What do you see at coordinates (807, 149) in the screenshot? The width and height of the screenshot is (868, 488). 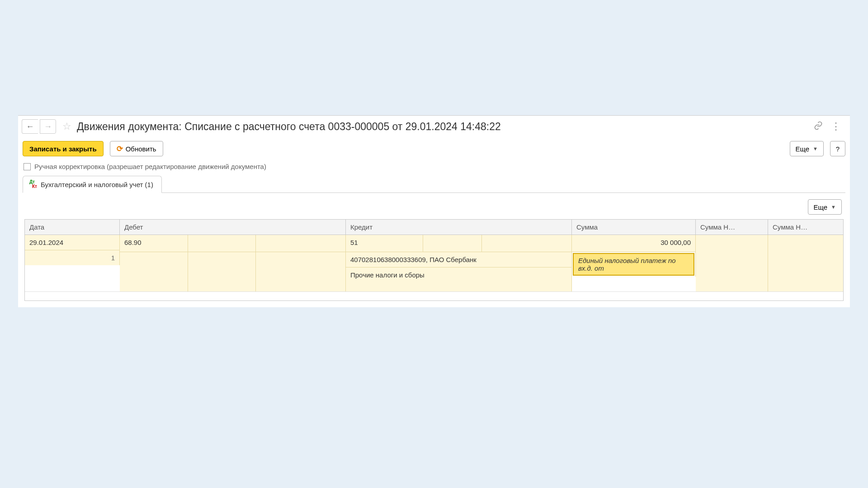 I see `more-button: Еще ▼` at bounding box center [807, 149].